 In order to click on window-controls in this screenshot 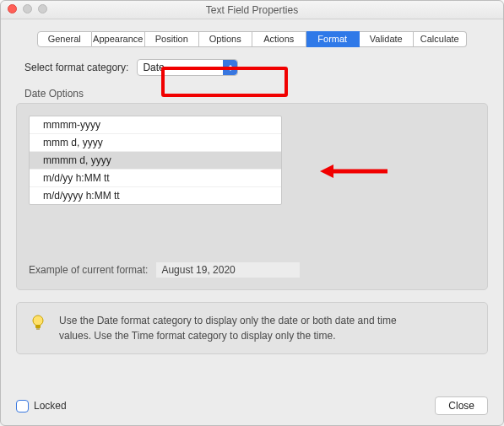, I will do `click(27, 8)`.